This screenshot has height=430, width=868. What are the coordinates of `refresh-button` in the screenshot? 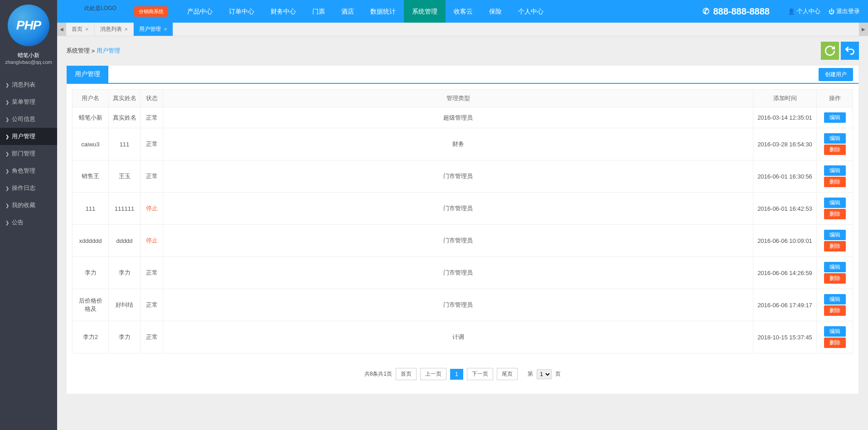 It's located at (830, 51).